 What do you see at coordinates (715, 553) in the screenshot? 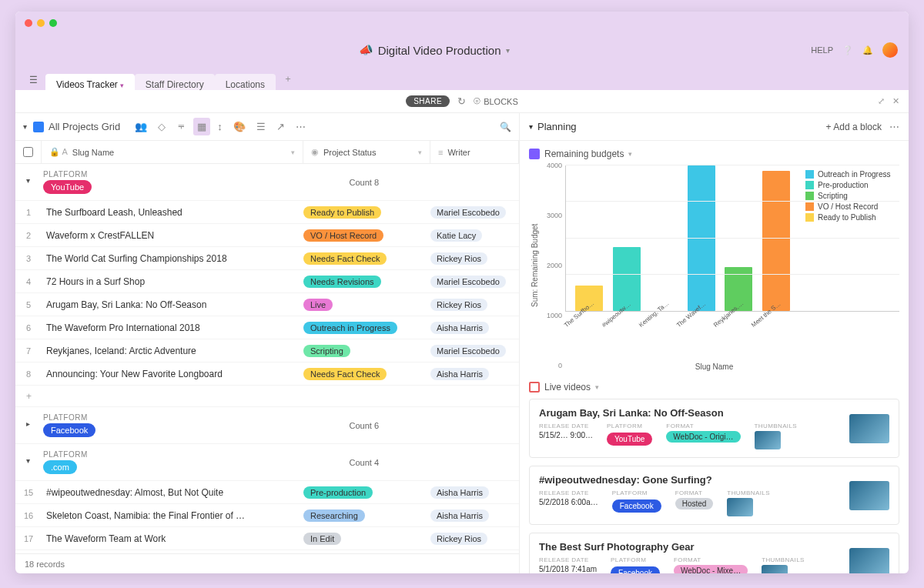
I see `live-video-card: The Best Surf Photography Gear RELEASE D…` at bounding box center [715, 553].